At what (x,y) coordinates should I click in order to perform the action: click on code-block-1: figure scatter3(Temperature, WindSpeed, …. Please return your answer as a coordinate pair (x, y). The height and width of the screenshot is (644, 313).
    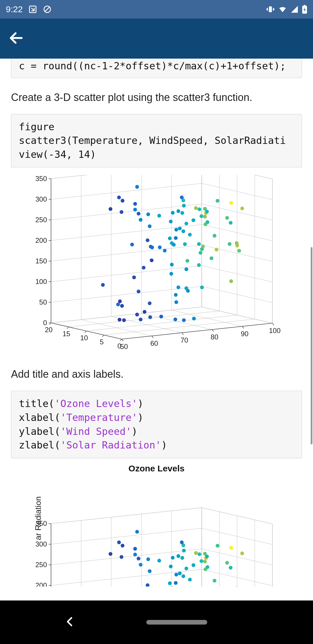
    Looking at the image, I should click on (156, 141).